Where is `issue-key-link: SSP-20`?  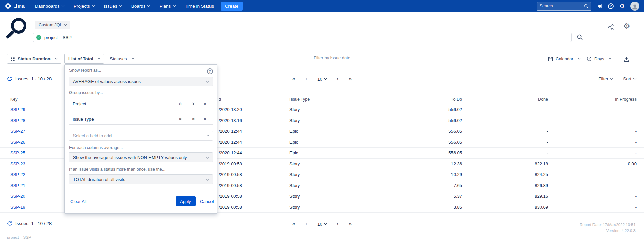 issue-key-link: SSP-20 is located at coordinates (18, 196).